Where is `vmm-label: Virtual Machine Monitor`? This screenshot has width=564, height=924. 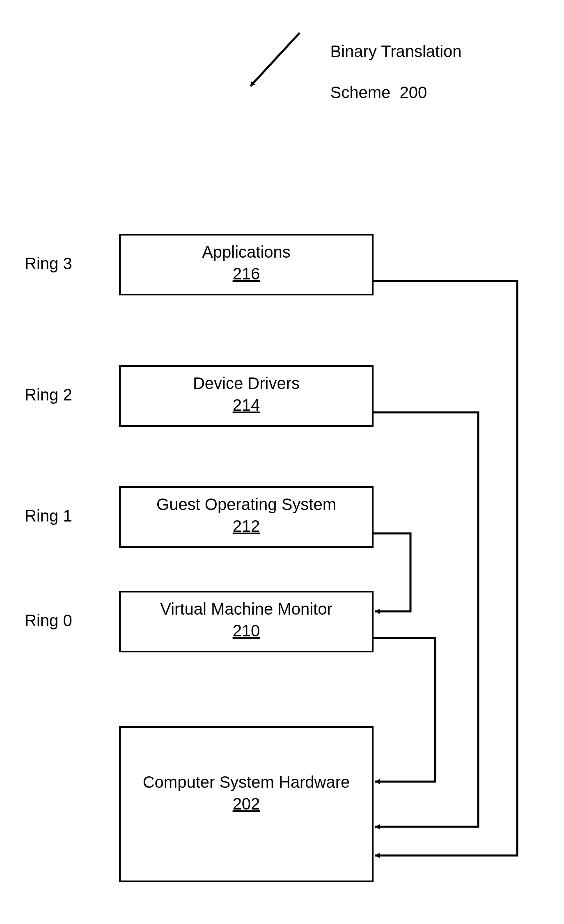
vmm-label: Virtual Machine Monitor is located at coordinates (246, 609).